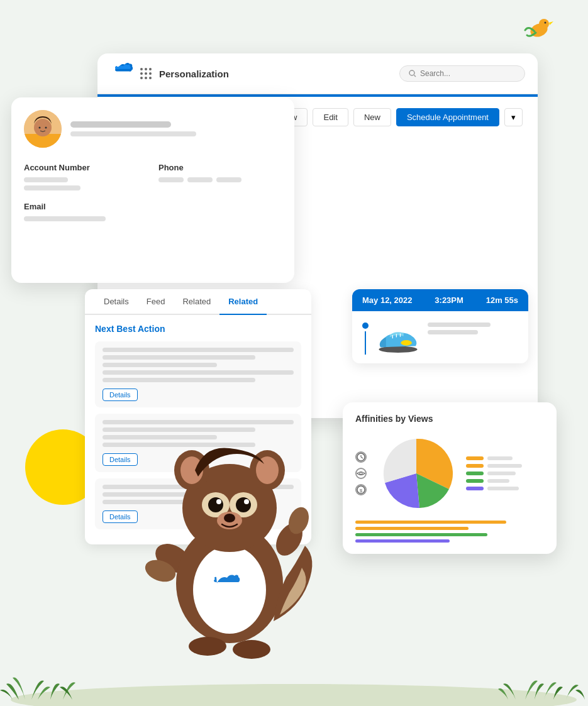  What do you see at coordinates (540, 31) in the screenshot?
I see `bird-decoration` at bounding box center [540, 31].